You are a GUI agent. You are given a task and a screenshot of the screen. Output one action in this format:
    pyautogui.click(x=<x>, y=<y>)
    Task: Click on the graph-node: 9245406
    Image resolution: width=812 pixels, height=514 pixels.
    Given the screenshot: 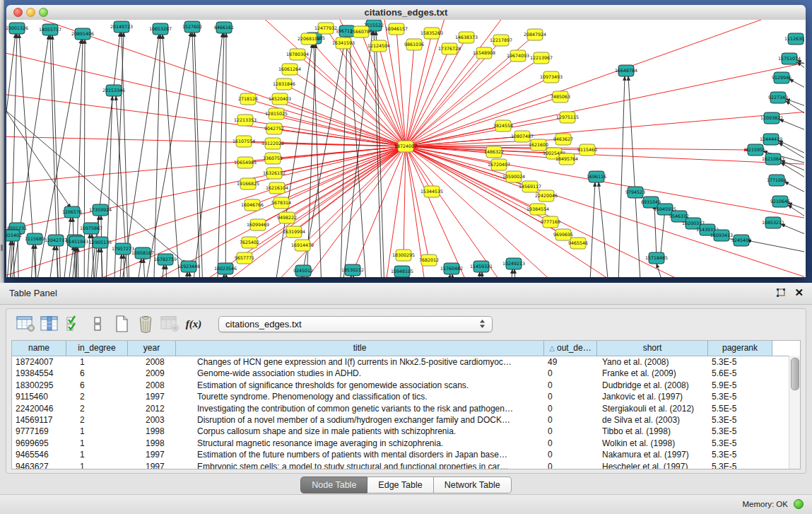 What is the action you would take?
    pyautogui.click(x=741, y=240)
    